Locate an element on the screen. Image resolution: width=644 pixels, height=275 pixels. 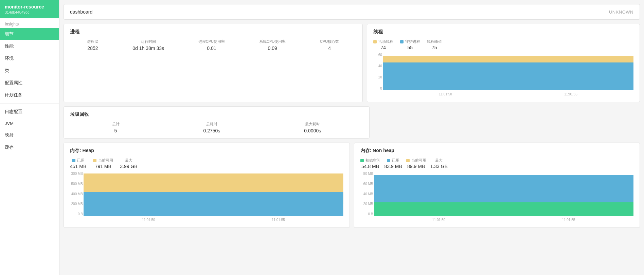
heap-legend: 已用 451 MB 当前可用 791 MB 最大 3.99 GB is located at coordinates (207, 164).